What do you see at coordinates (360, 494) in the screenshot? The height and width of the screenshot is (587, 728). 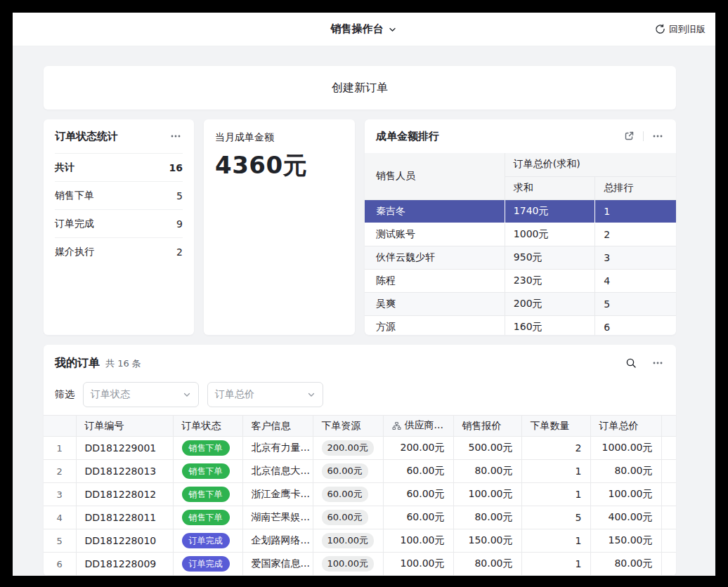 I see `order-row: 3 DD181228012 销售下单 浙江金鹰卡... 60.00元 60.00…` at bounding box center [360, 494].